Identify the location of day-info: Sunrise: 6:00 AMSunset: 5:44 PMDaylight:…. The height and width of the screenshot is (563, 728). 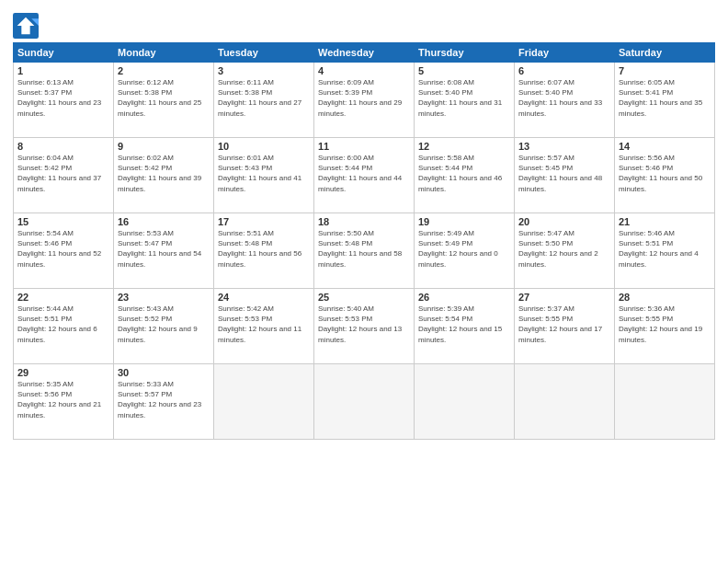
(360, 173).